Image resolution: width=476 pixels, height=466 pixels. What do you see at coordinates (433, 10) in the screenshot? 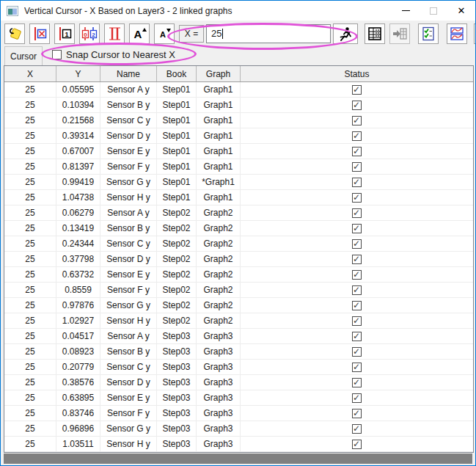
I see `maximize-button` at bounding box center [433, 10].